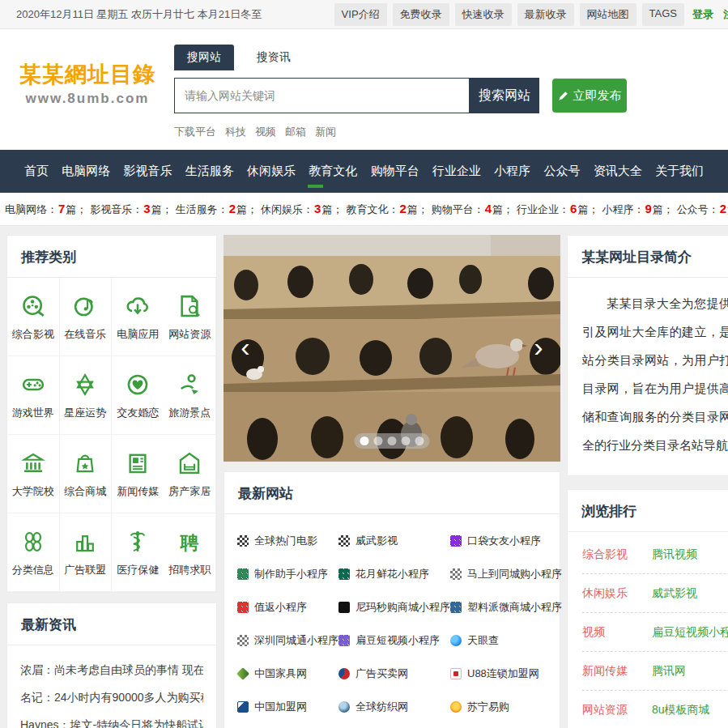  I want to click on hot-word-link: 下载平台, so click(195, 132).